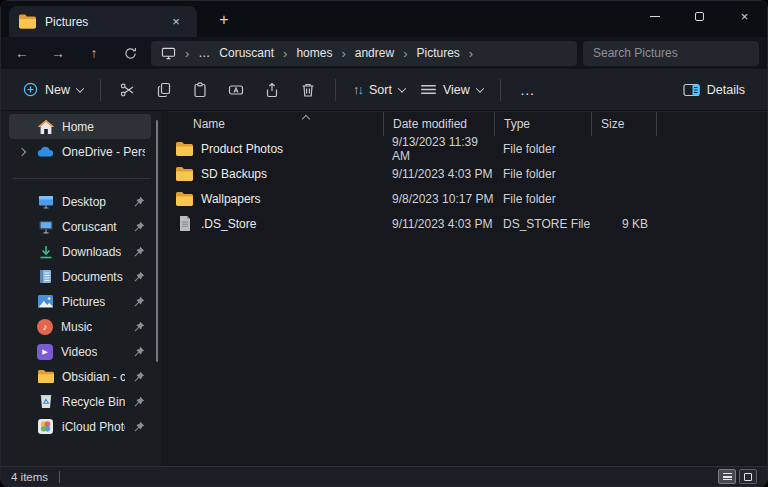  What do you see at coordinates (128, 90) in the screenshot?
I see `cut-icon` at bounding box center [128, 90].